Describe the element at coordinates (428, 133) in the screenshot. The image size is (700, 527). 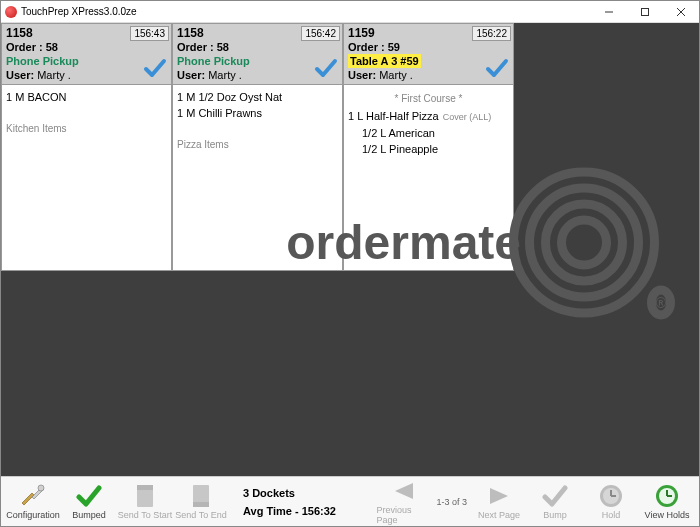
I see `ticket-sub-item: 1/2 L American` at that location.